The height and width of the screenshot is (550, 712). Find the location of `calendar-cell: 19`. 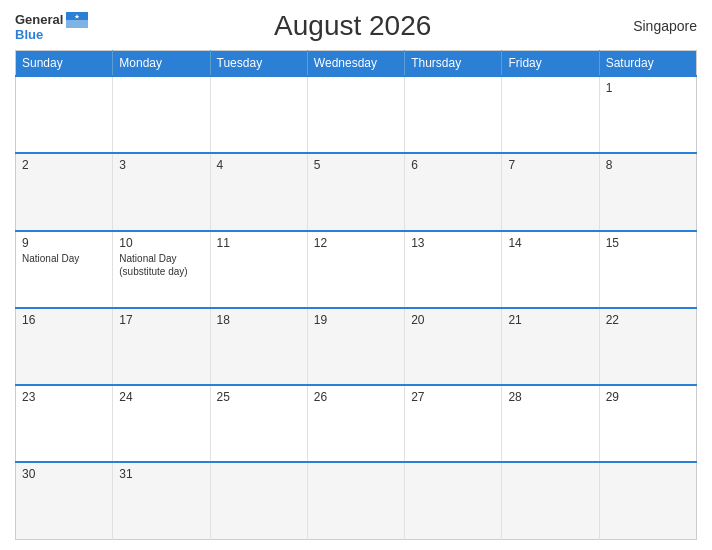

calendar-cell: 19 is located at coordinates (356, 346).